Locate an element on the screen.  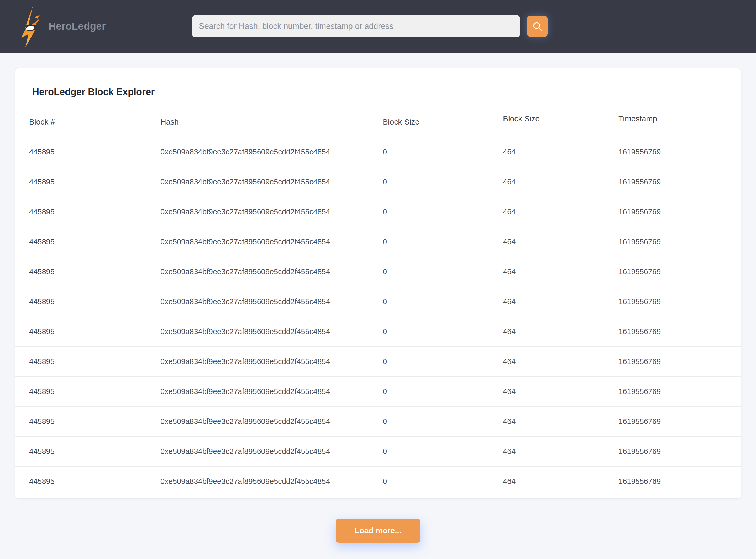
heroledger-logo-icon is located at coordinates (31, 26).